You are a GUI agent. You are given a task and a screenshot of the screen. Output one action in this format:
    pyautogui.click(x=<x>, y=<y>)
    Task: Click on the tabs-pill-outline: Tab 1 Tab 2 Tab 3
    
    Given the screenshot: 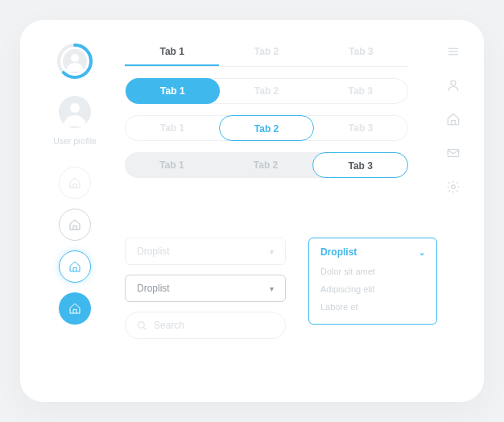 What is the action you would take?
    pyautogui.click(x=266, y=128)
    